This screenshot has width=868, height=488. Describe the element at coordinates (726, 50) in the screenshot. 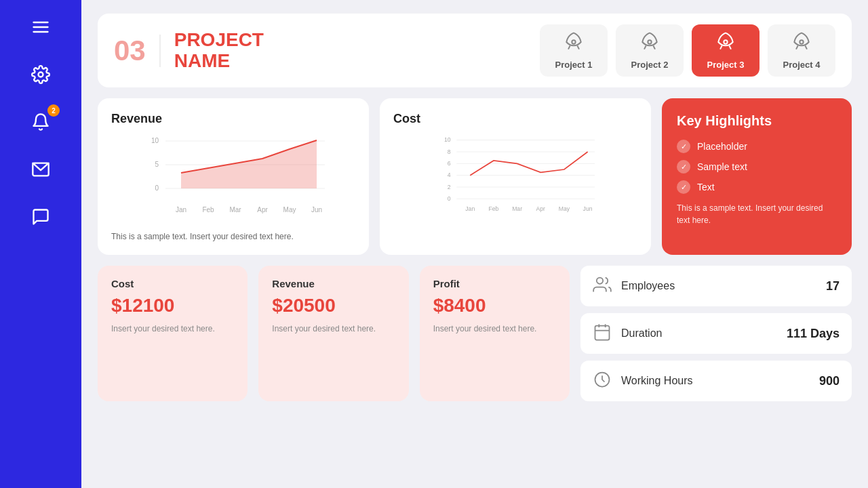

I see `tab-project3: Project 3` at that location.